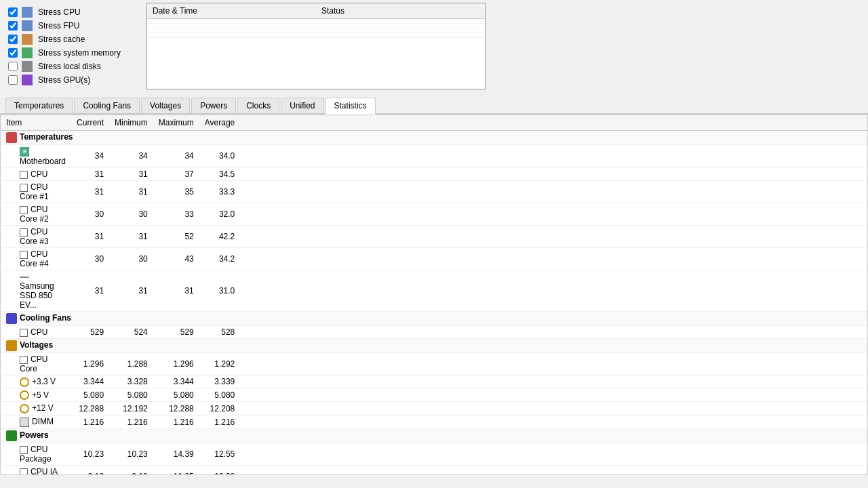 The width and height of the screenshot is (868, 488). Describe the element at coordinates (351, 106) in the screenshot. I see `tab-statistics: Statistics` at that location.